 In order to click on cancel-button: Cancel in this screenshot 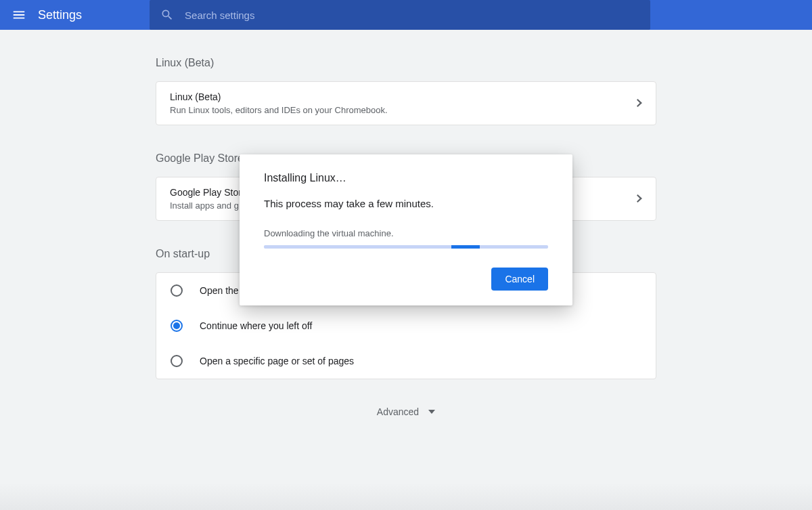, I will do `click(520, 279)`.